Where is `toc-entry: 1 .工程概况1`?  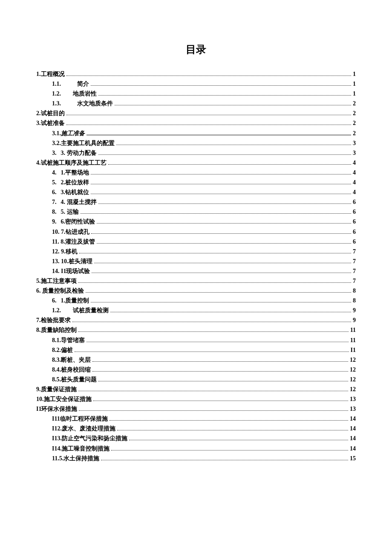
toc-entry: 1 .工程概况1 is located at coordinates (196, 74).